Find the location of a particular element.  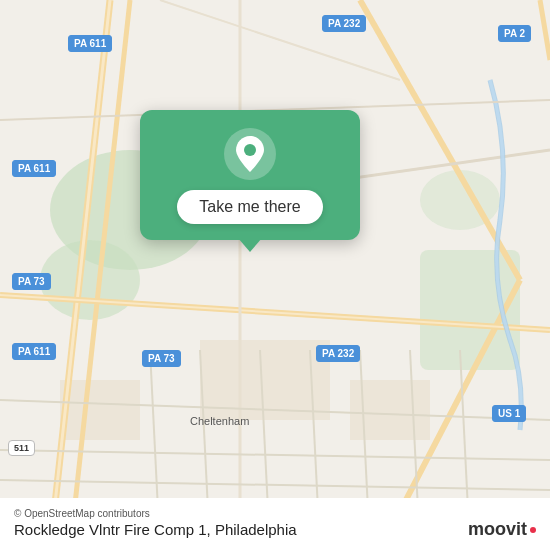

road-badge-511: 511 is located at coordinates (22, 448).